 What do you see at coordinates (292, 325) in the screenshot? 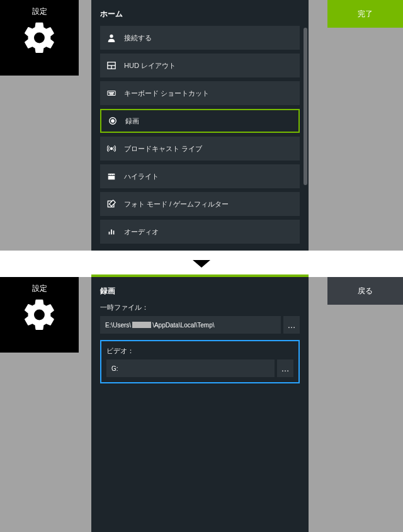
I see `temp-file-browse-button: …` at bounding box center [292, 325].